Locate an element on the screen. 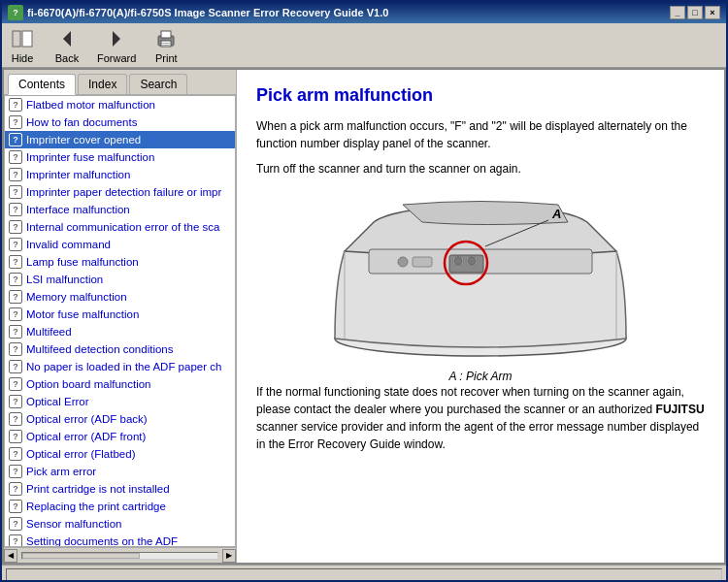 The width and height of the screenshot is (728, 582). toc-item: ?Memory malfunction is located at coordinates (120, 297).